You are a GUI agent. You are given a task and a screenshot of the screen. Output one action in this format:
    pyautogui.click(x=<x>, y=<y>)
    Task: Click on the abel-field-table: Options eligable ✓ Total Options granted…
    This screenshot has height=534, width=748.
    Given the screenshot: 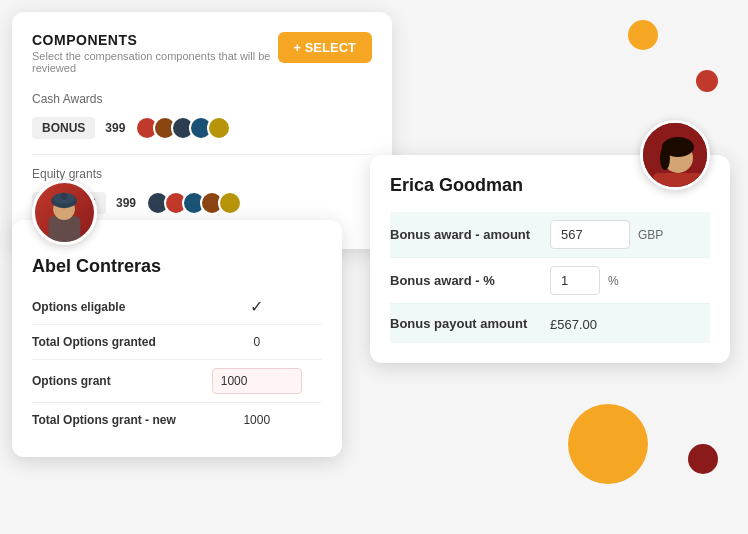 What is the action you would take?
    pyautogui.click(x=177, y=363)
    